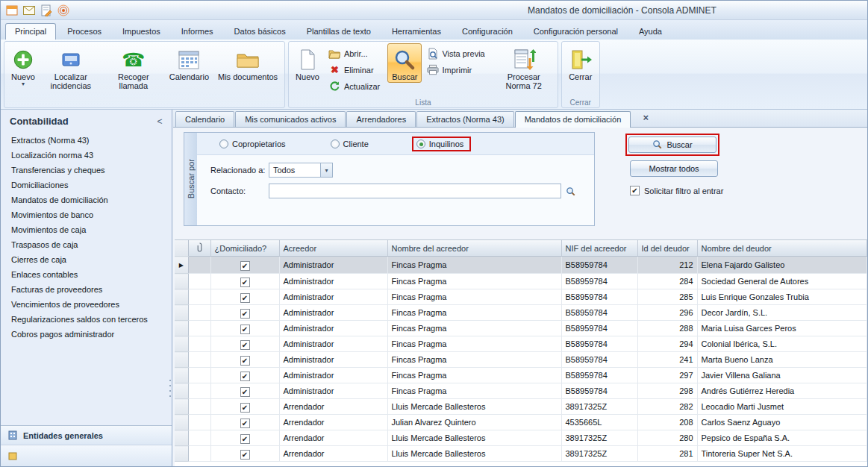 This screenshot has height=467, width=868. Describe the element at coordinates (782, 376) in the screenshot. I see `cell-nombre-deudor: Javier Villena Galiana` at that location.